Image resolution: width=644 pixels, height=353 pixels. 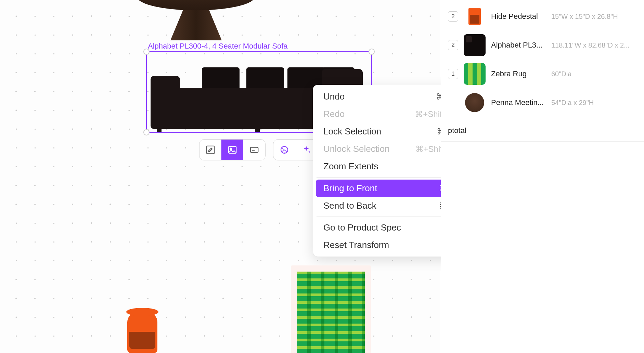 What do you see at coordinates (284, 150) in the screenshot?
I see `material-tool-button` at bounding box center [284, 150].